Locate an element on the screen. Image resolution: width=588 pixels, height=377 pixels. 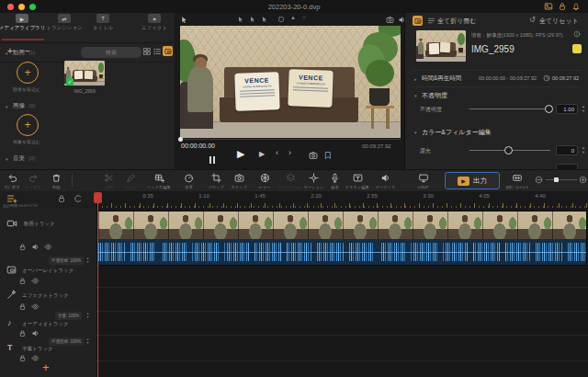
reset-all-button: 全てリセット is located at coordinates (559, 21).